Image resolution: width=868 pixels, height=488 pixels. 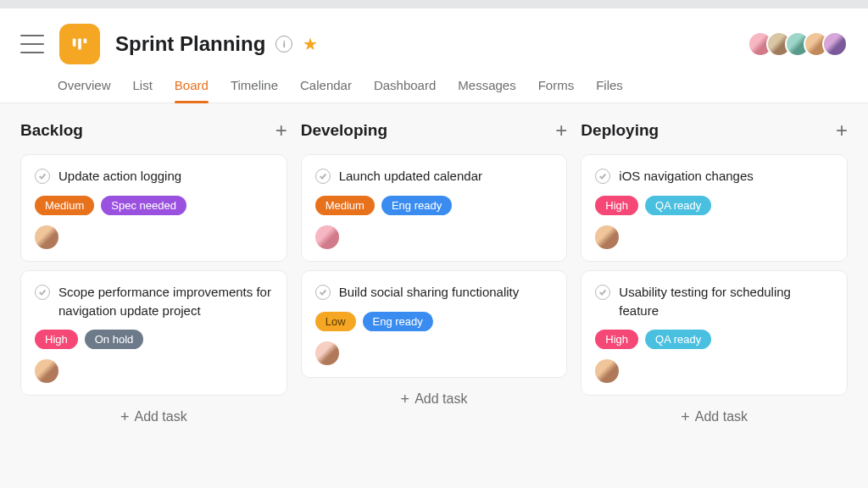 I want to click on tab-board: Board, so click(x=192, y=90).